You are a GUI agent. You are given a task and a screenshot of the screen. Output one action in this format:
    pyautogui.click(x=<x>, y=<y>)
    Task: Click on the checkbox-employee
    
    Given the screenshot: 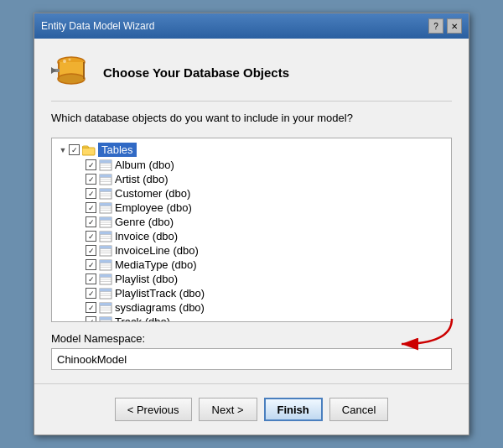 What is the action you would take?
    pyautogui.click(x=91, y=208)
    